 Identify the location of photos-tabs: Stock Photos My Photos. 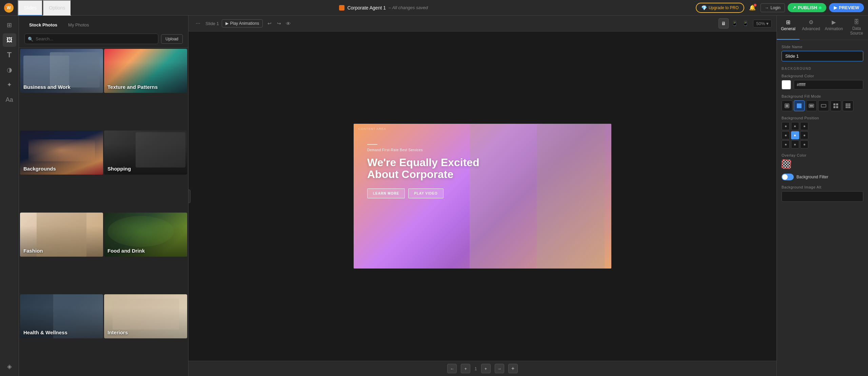
(104, 25).